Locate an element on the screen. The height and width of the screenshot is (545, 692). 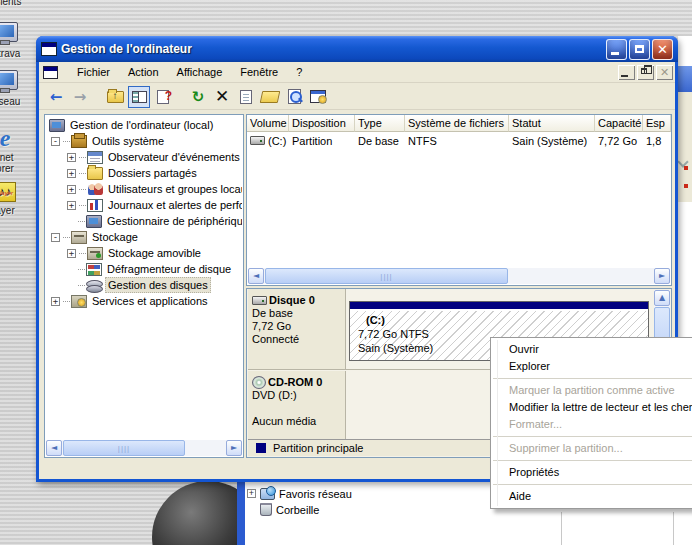
tree-item-favoris-reseau: Favoris réseau is located at coordinates (316, 494).